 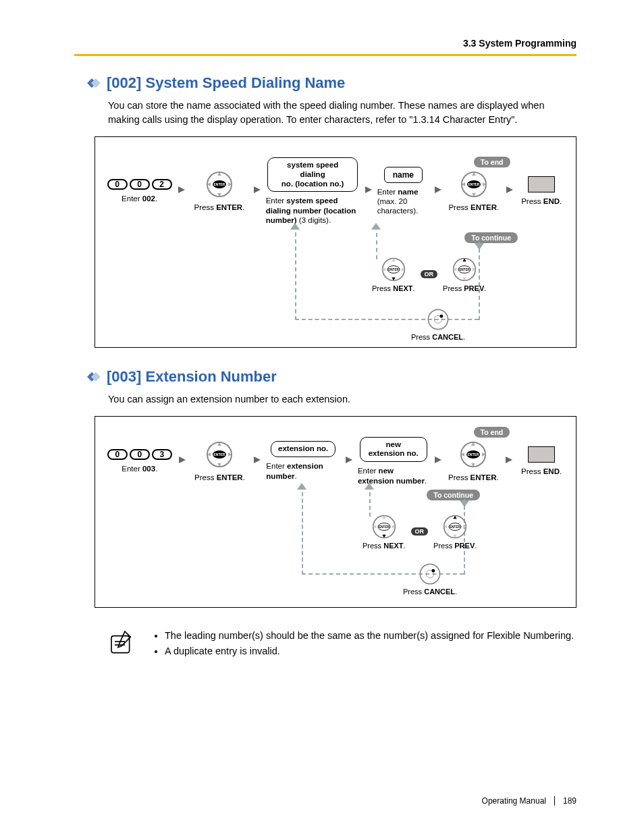 I want to click on box-text: system speed dialing, so click(x=313, y=170).